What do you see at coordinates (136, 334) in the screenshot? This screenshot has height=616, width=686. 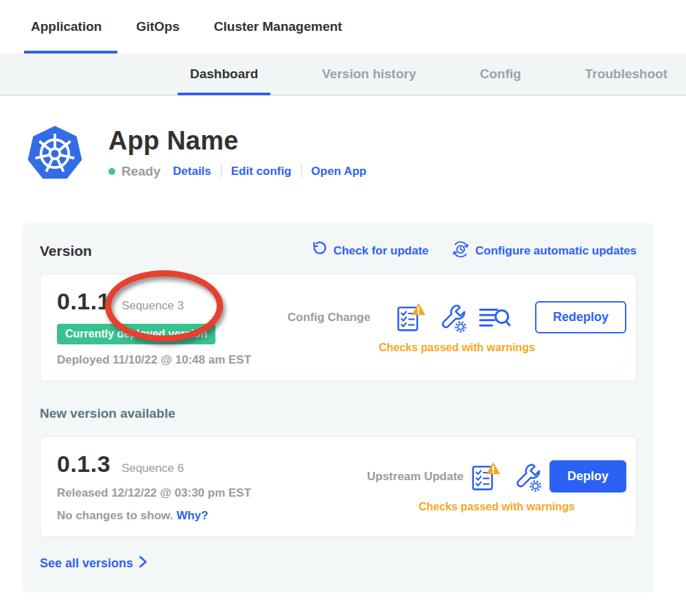 I see `currently-deployed-badge: Currently deployed version` at bounding box center [136, 334].